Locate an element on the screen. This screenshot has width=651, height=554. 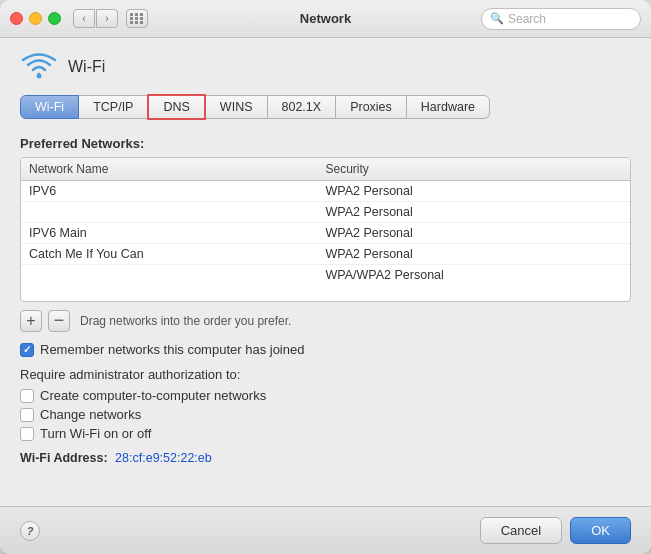
tab-dns: DNS is located at coordinates (176, 107).